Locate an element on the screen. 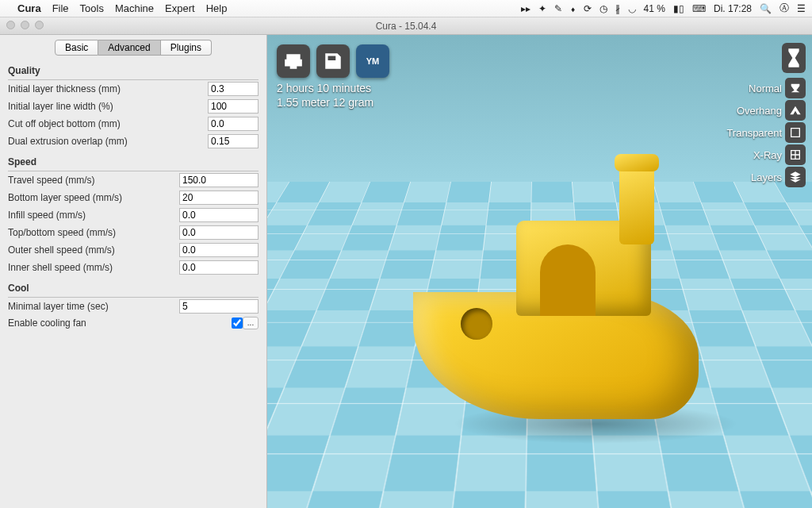 The image size is (812, 508). pencil-icon: ✎ is located at coordinates (558, 9).